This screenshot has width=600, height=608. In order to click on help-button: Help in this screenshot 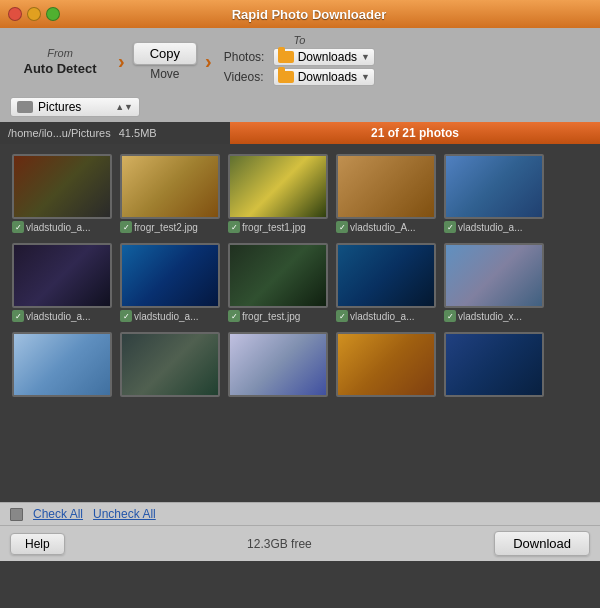, I will do `click(38, 544)`.